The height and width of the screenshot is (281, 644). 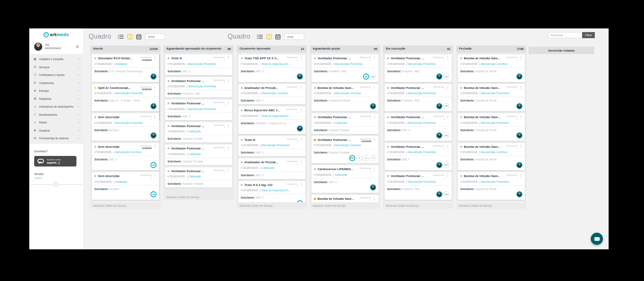 I want to click on sidebar-item-orcamentos: ⊞Orçamentos›, so click(x=56, y=83).